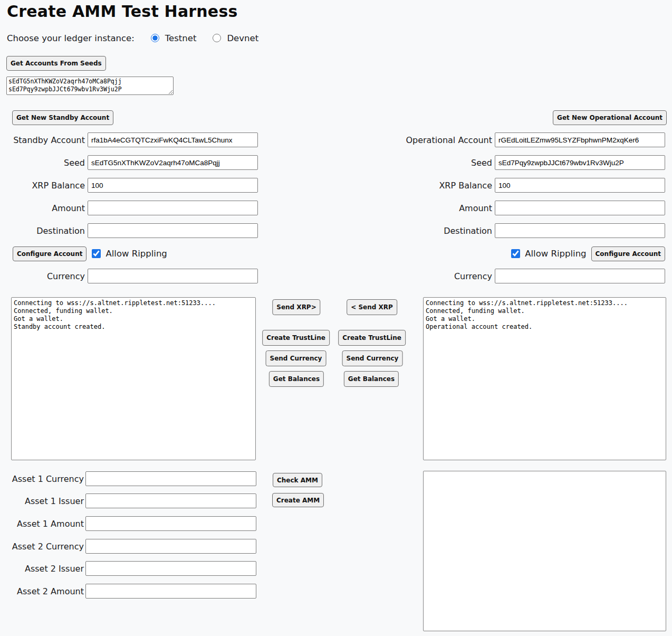  I want to click on operational-account-label: Operational Account, so click(446, 140).